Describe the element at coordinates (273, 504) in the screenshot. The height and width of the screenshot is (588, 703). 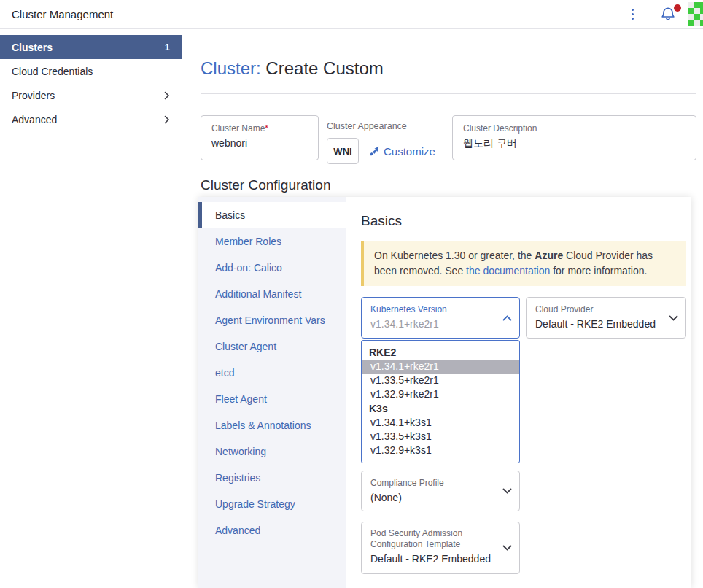
I see `tab-upgrade-strategy: Upgrade Strategy` at that location.